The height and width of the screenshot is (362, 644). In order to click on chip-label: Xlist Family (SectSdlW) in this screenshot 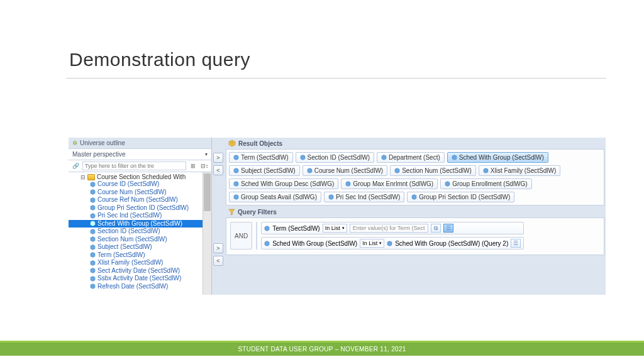, I will do `click(523, 171)`.